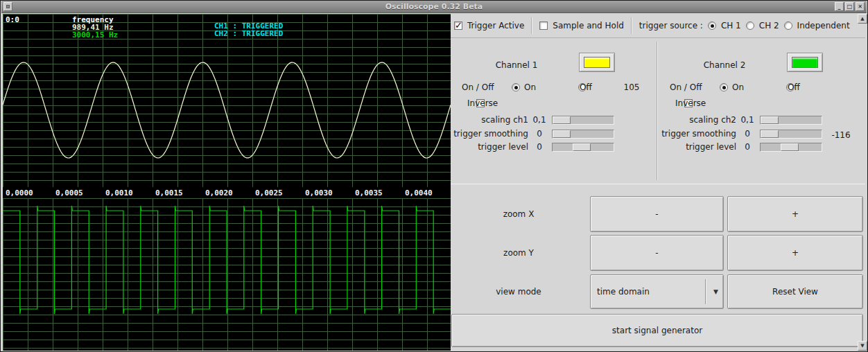  I want to click on time-axis-label: 0,0015, so click(169, 193).